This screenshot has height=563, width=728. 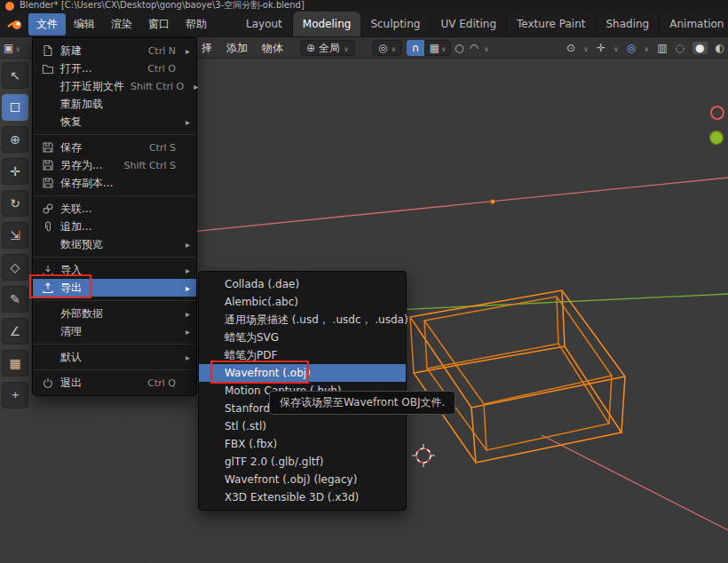 I want to click on file-menu-item-cleanup: 清理, so click(x=115, y=331).